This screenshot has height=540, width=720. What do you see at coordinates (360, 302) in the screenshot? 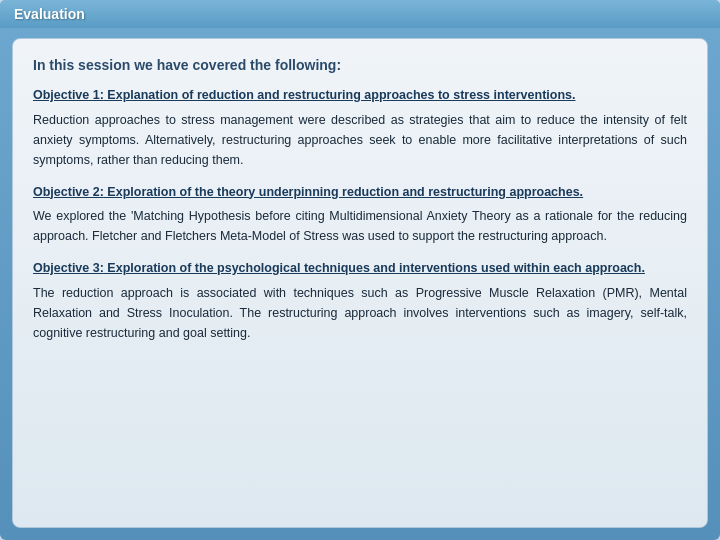
I see `objective-3-block: Objective 3: Exploration of the psycholo…` at bounding box center [360, 302].